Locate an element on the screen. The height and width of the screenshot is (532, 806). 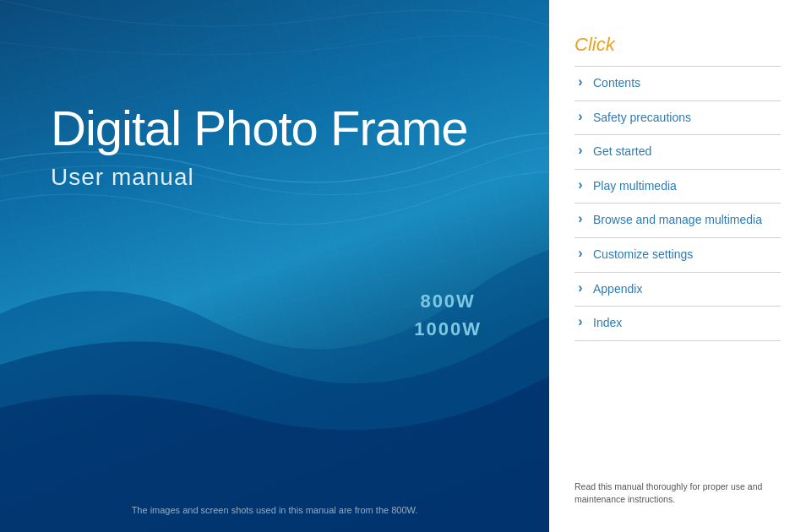
nav-arrow-get-started is located at coordinates (580, 150).